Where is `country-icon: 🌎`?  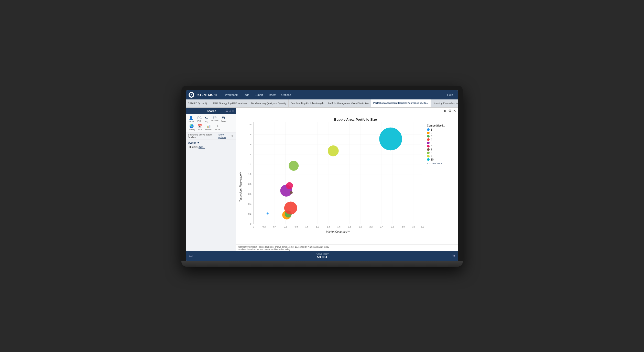 country-icon: 🌎 is located at coordinates (191, 126).